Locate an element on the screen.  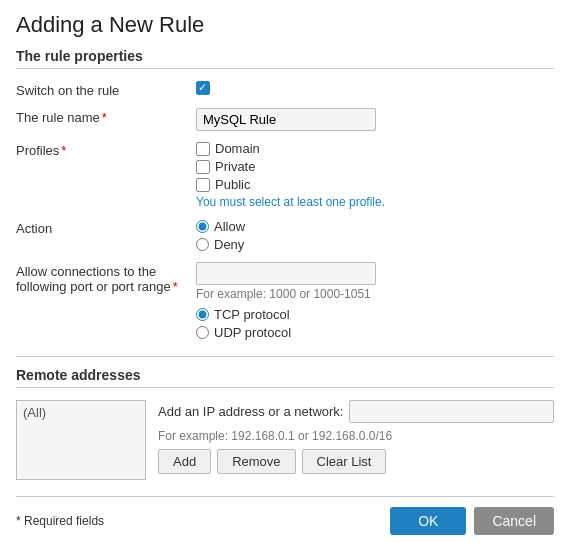
rule-name-label: The rule name* is located at coordinates (106, 116).